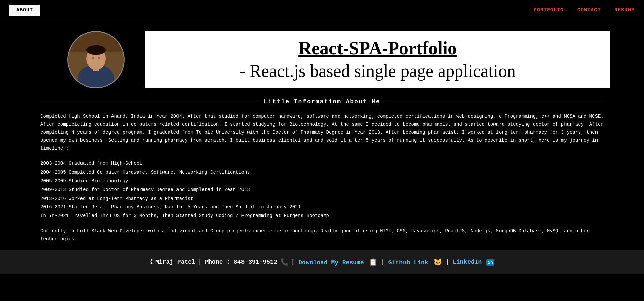  What do you see at coordinates (150, 102) in the screenshot?
I see `heading-line-left` at bounding box center [150, 102].